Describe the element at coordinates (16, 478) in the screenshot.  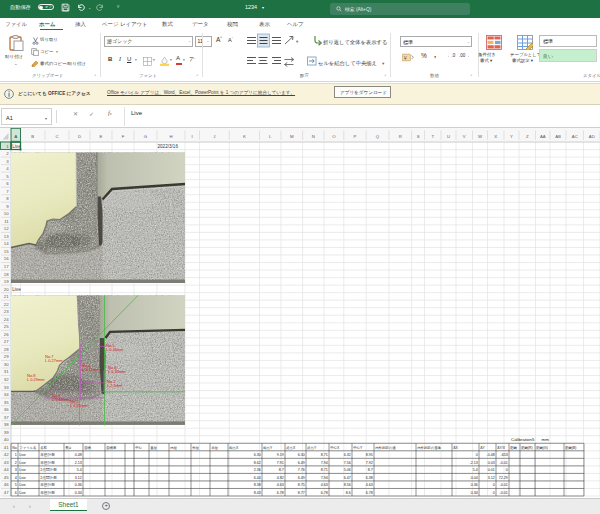
I see `svg-text: 4` at that location.